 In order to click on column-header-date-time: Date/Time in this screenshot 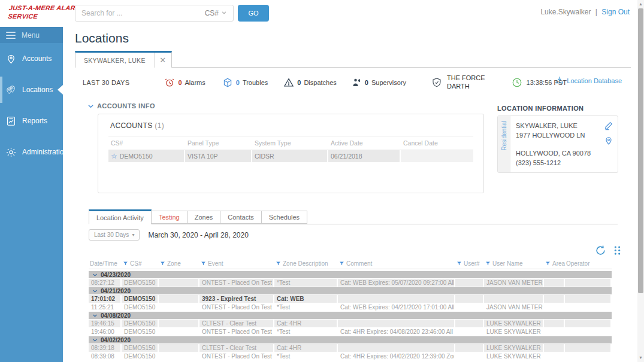, I will do `click(105, 263)`.